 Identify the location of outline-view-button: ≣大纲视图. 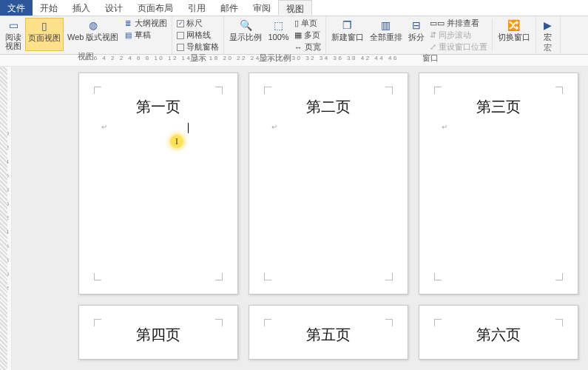
(145, 24).